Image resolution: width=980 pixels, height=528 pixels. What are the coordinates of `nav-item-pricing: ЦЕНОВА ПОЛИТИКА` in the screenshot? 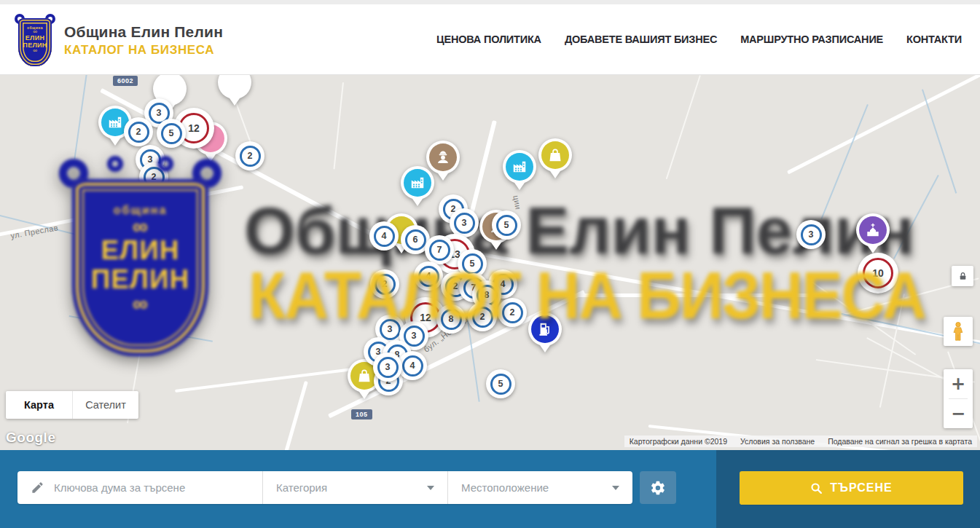 It's located at (489, 39).